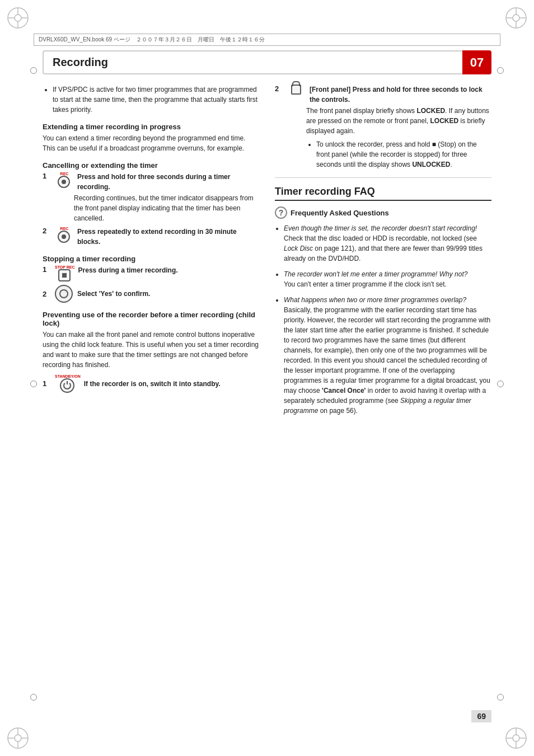  I want to click on step-cancel-1: 1 REC Press and hold for three seconds d…, so click(151, 198).